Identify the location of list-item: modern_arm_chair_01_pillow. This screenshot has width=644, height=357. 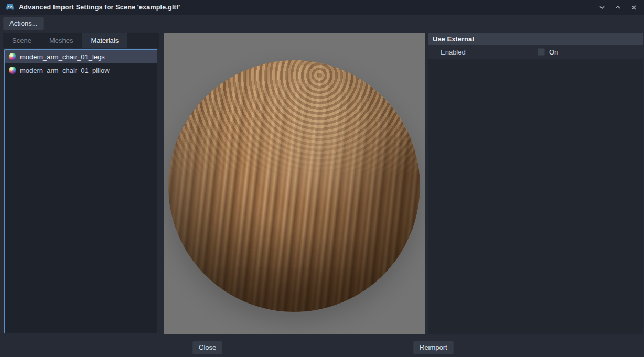
(81, 70).